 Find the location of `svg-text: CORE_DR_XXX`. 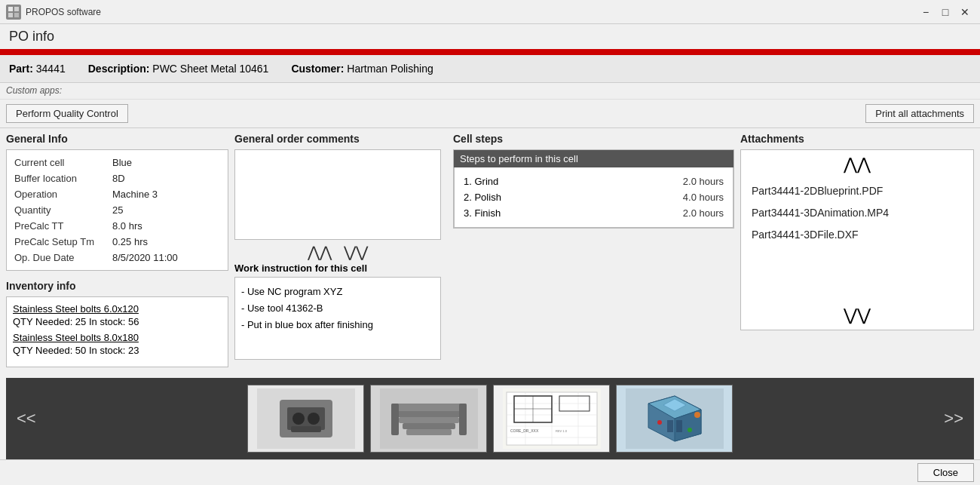

svg-text: CORE_DR_XXX is located at coordinates (525, 431).